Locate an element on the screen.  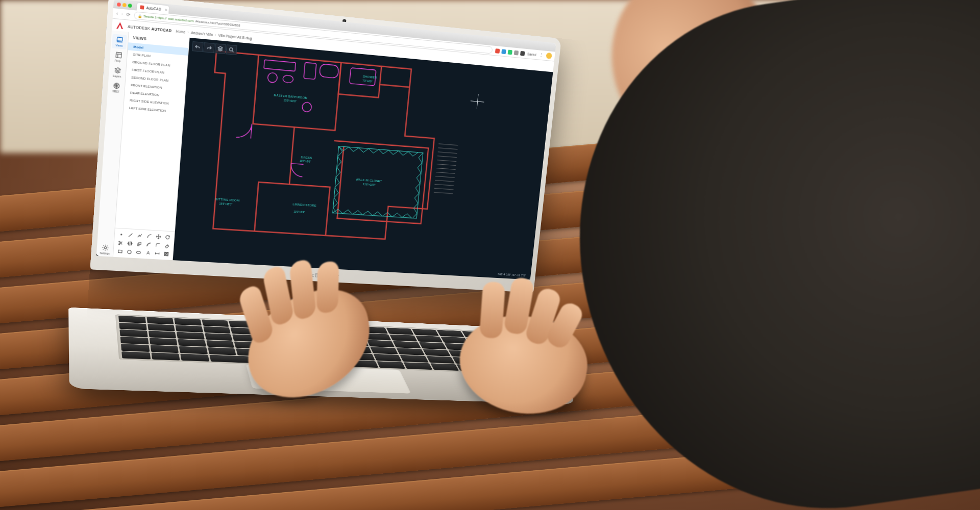
window-maximize-button is located at coordinates (130, 6).